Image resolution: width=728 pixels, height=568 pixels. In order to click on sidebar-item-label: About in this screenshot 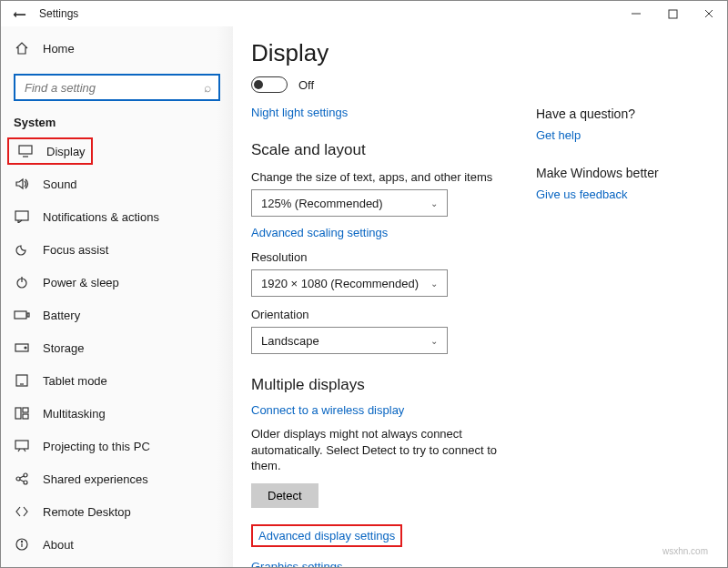, I will do `click(58, 544)`.